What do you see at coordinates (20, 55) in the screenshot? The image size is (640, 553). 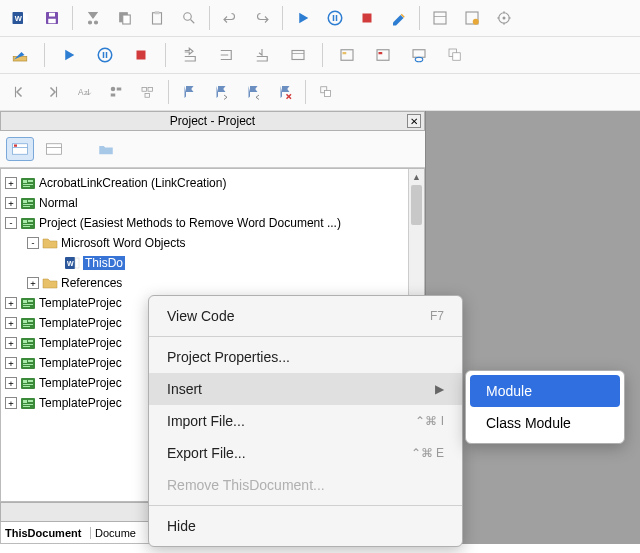 I see `ruler-icon` at bounding box center [20, 55].